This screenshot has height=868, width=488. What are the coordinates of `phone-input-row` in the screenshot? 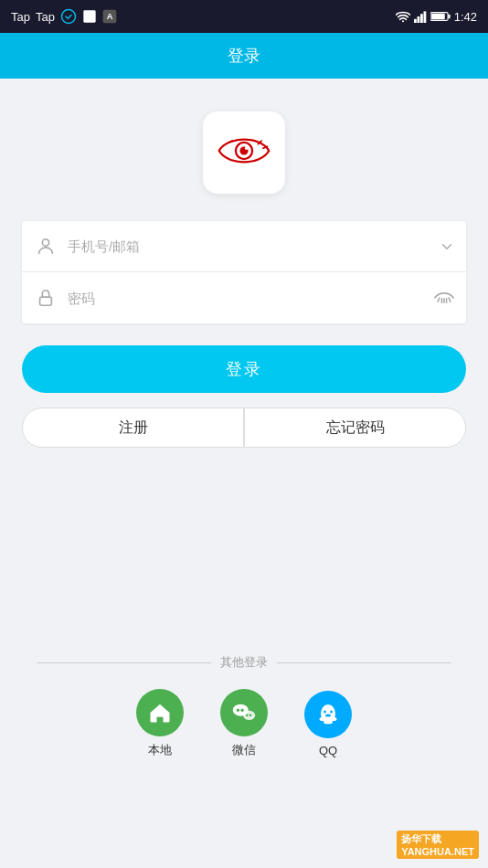 It's located at (244, 247).